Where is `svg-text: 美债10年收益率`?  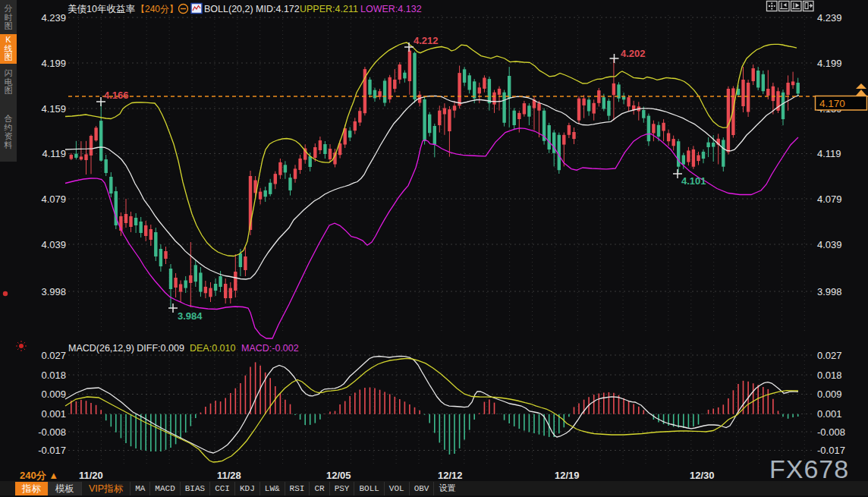
svg-text: 美债10年收益率 is located at coordinates (102, 9).